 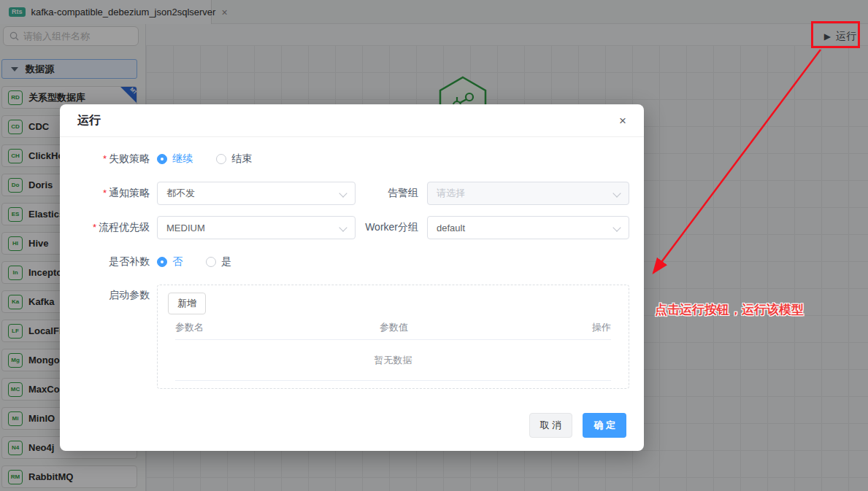 I want to click on backfill-row: 是否补数 否 是, so click(x=352, y=262).